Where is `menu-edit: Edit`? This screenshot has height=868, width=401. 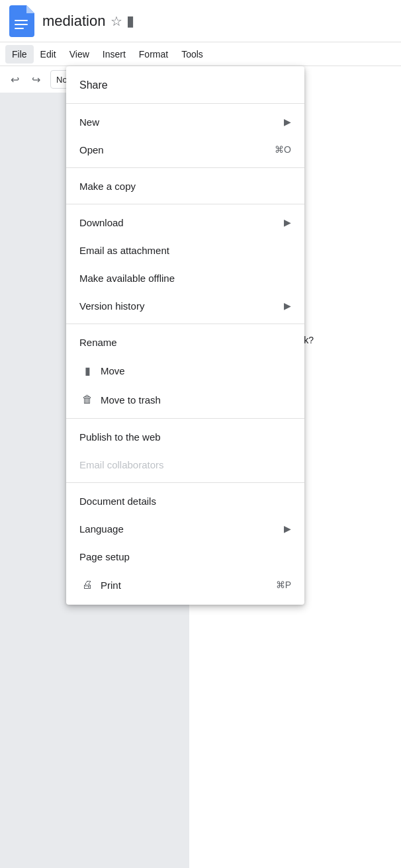
menu-edit: Edit is located at coordinates (48, 54).